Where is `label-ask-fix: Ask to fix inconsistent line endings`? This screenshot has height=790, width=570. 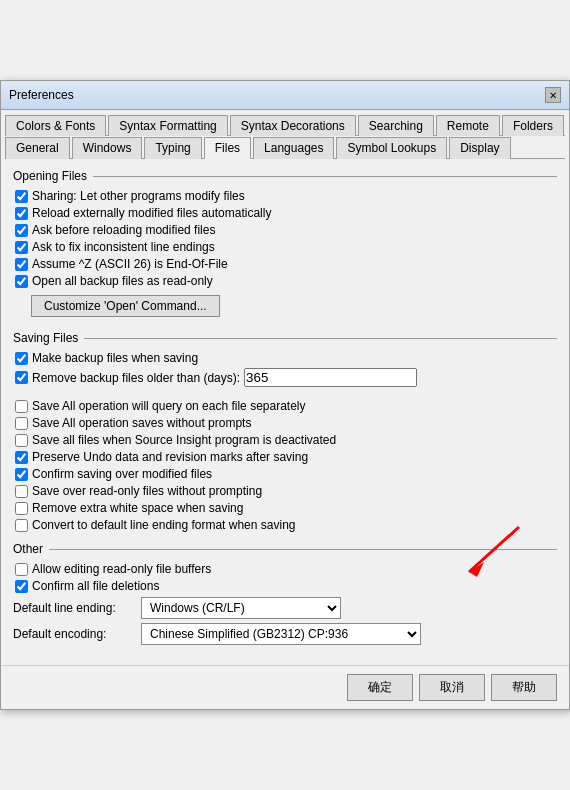 label-ask-fix: Ask to fix inconsistent line endings is located at coordinates (124, 247).